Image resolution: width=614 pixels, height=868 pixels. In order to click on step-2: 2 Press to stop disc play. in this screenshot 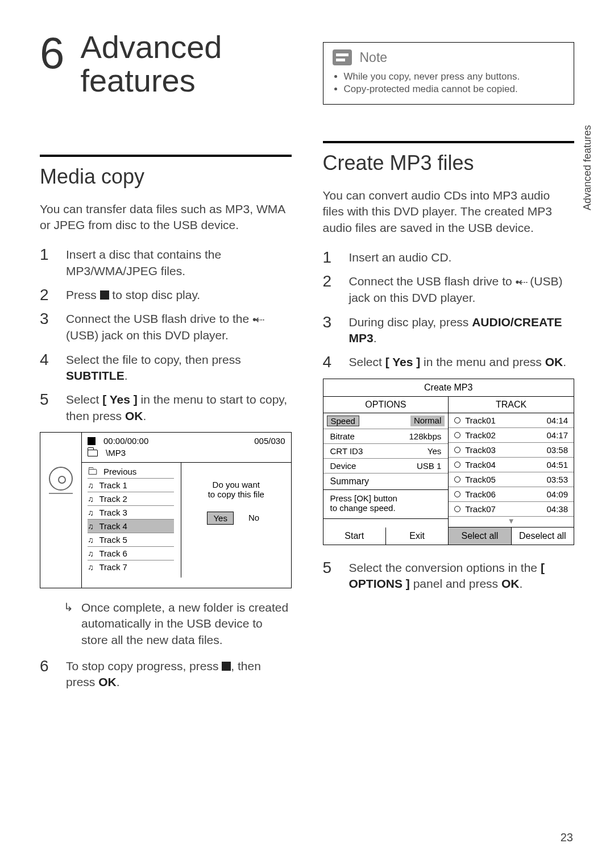, I will do `click(166, 295)`.